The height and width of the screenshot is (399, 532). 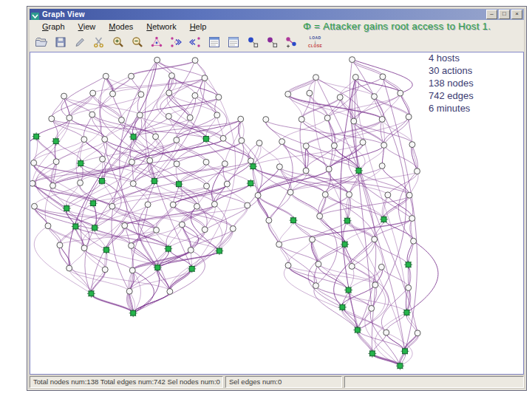 What do you see at coordinates (176, 42) in the screenshot?
I see `expand-right-icon` at bounding box center [176, 42].